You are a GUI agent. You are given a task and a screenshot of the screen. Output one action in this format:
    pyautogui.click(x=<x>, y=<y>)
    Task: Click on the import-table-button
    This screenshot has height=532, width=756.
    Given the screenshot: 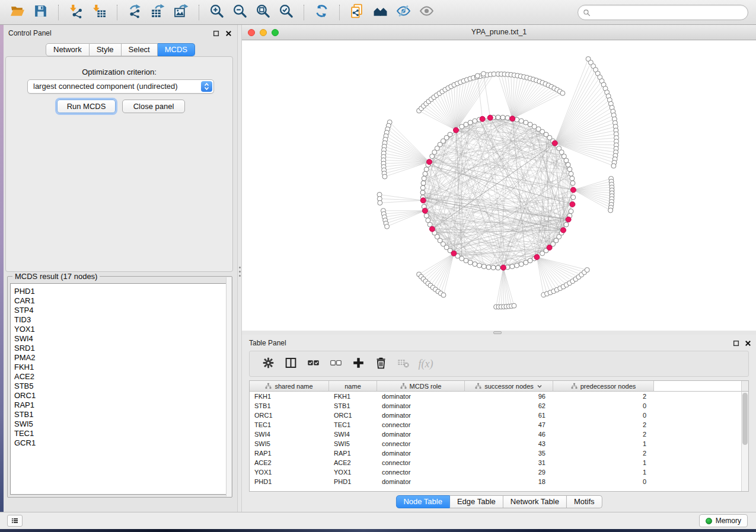 What is the action you would take?
    pyautogui.click(x=100, y=12)
    